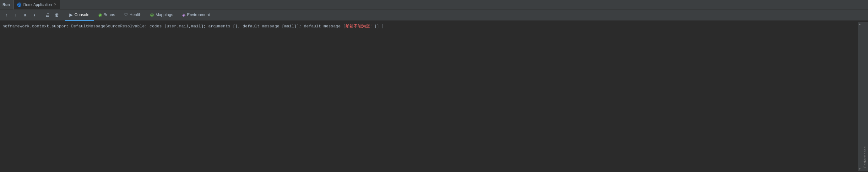 Image resolution: width=868 pixels, height=172 pixels. I want to click on performance-label: Performance, so click(865, 157).